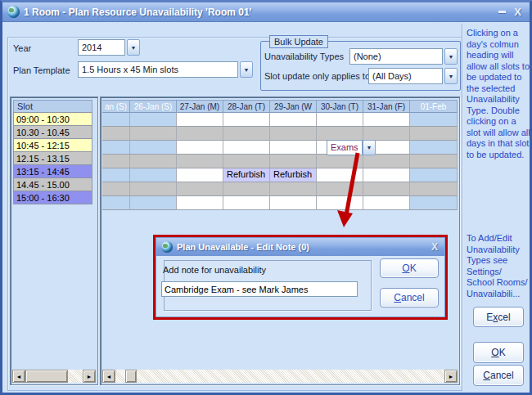 This screenshot has width=532, height=395. Describe the element at coordinates (386, 106) in the screenshot. I see `day-column-header: 31-Jan (F)` at that location.